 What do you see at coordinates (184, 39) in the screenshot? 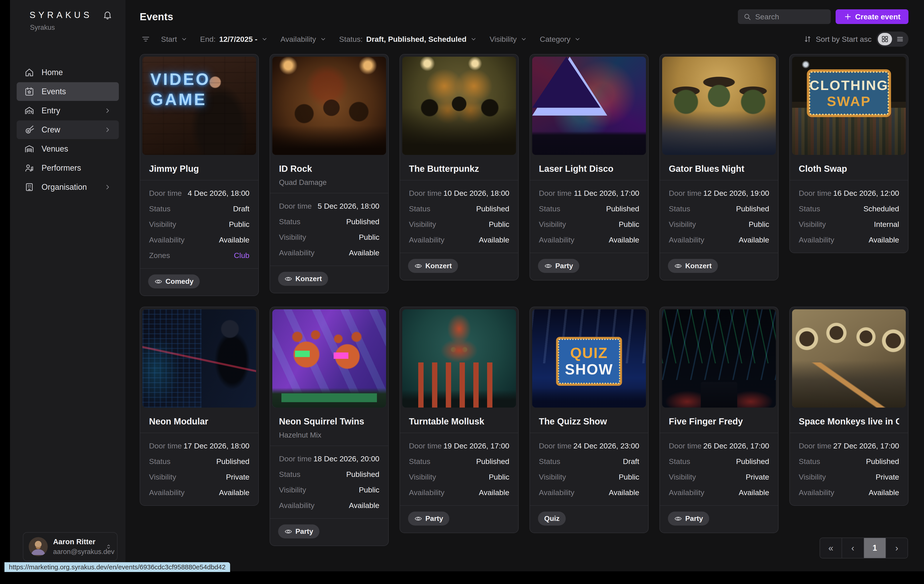
I see `chevron-down-icon` at bounding box center [184, 39].